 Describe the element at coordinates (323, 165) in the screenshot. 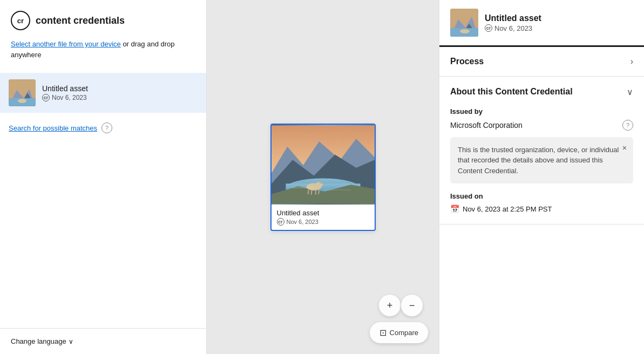

I see `mountain-svg` at that location.